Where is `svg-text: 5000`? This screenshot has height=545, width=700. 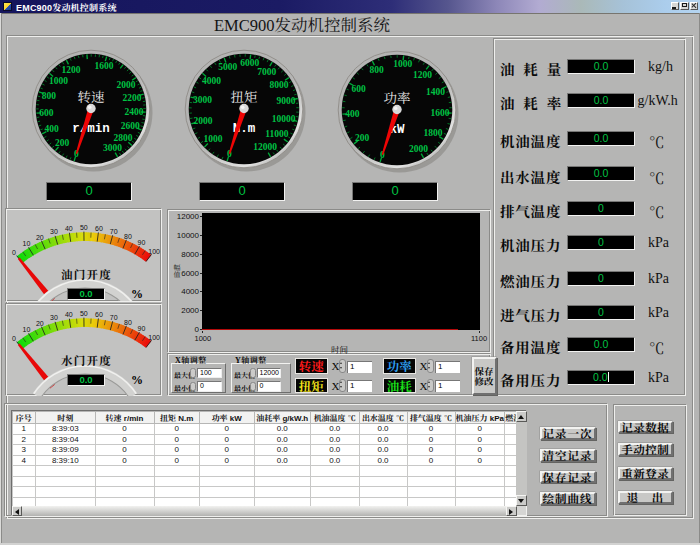 svg-text: 5000 is located at coordinates (228, 67).